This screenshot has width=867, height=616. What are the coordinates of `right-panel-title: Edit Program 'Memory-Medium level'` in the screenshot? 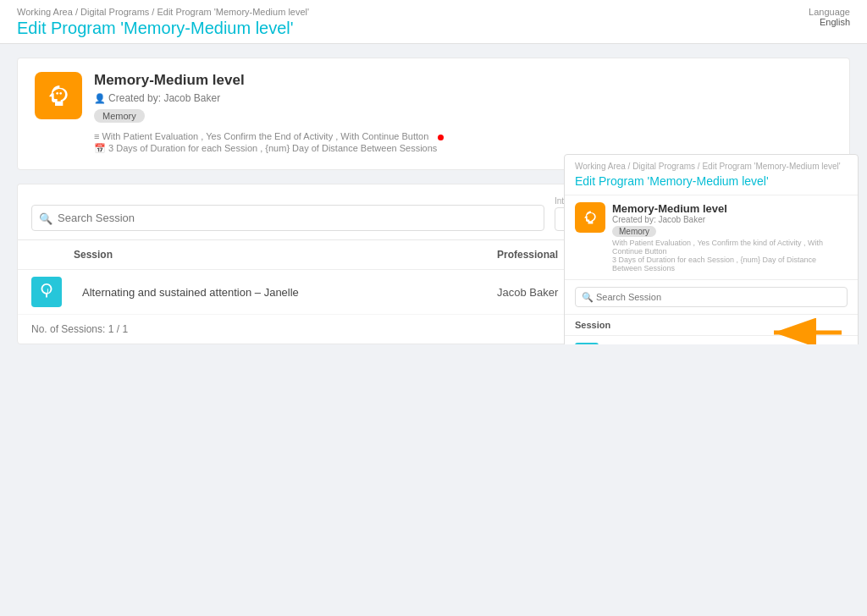 It's located at (711, 184).